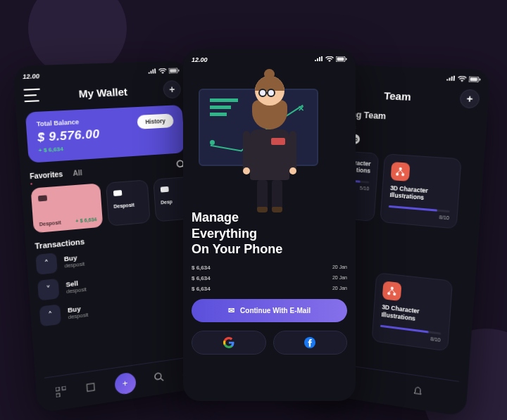 This screenshot has height=420, width=507. I want to click on facebook-login-button, so click(311, 343).